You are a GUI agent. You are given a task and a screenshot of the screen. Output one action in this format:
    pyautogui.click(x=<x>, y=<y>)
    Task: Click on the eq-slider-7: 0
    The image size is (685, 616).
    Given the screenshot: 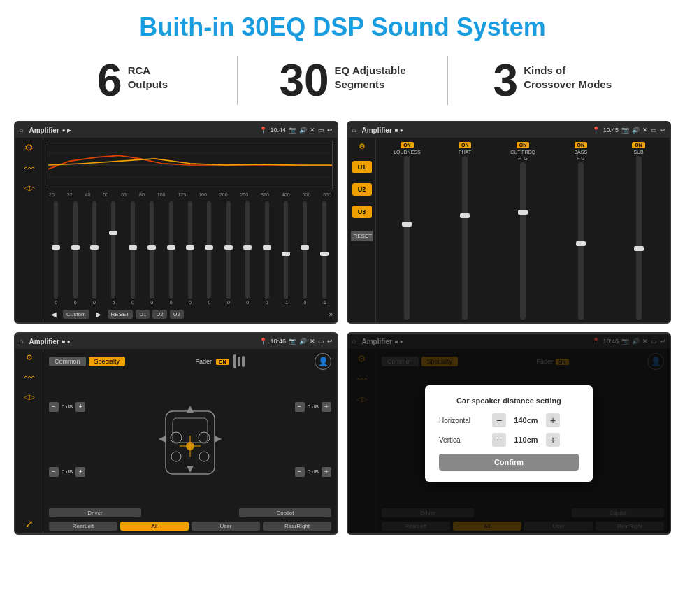 What is the action you would take?
    pyautogui.click(x=190, y=252)
    